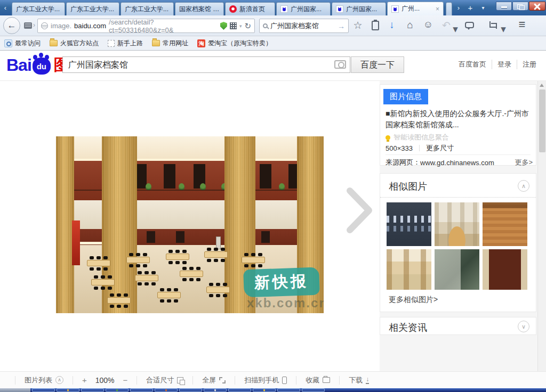 Image resolution: width=546 pixels, height=392 pixels. Describe the element at coordinates (170, 44) in the screenshot. I see `bookmark-item-common-sites: 常用网址` at that location.